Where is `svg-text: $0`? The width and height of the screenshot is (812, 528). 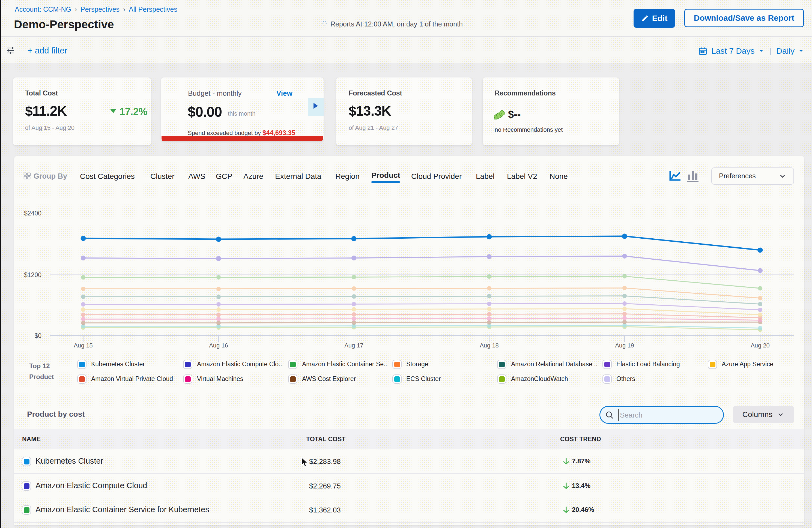
svg-text: $0 is located at coordinates (38, 336).